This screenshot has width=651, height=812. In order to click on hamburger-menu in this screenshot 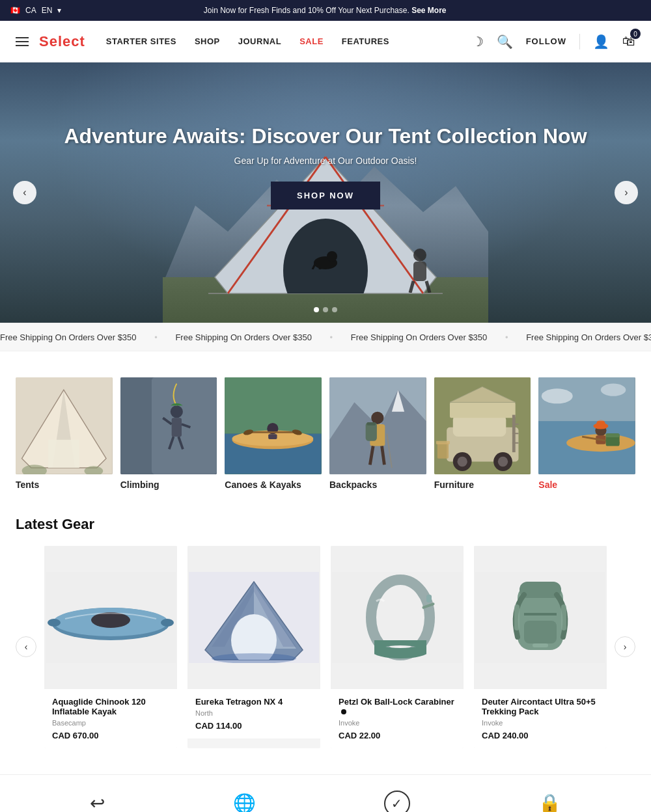, I will do `click(22, 42)`.